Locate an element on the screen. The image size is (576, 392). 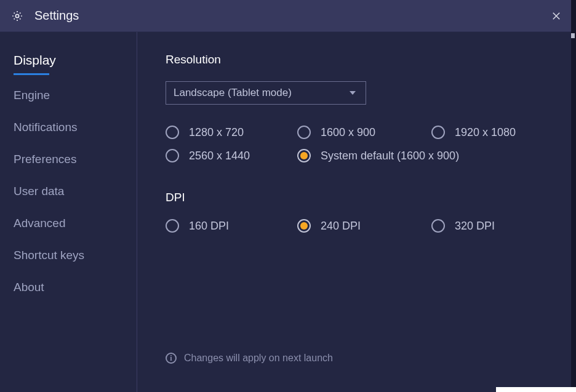
radio-label: System default (1600 x 900) is located at coordinates (390, 156).